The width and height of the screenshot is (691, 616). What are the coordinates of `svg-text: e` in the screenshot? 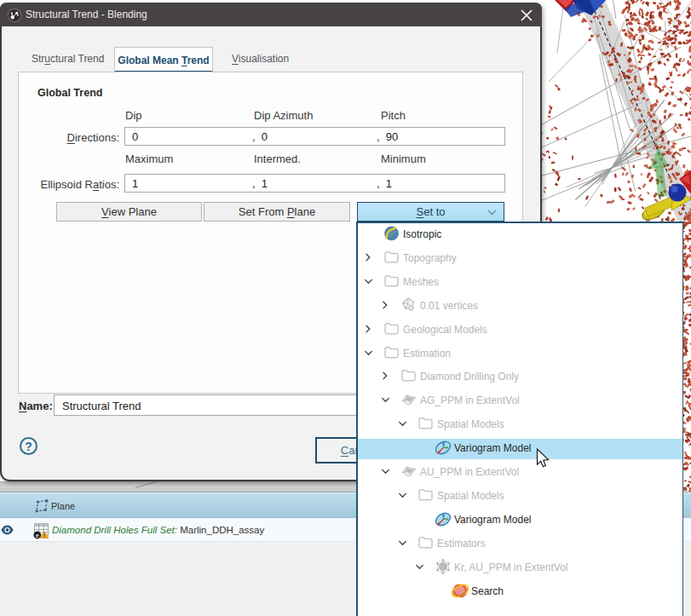 It's located at (37, 535).